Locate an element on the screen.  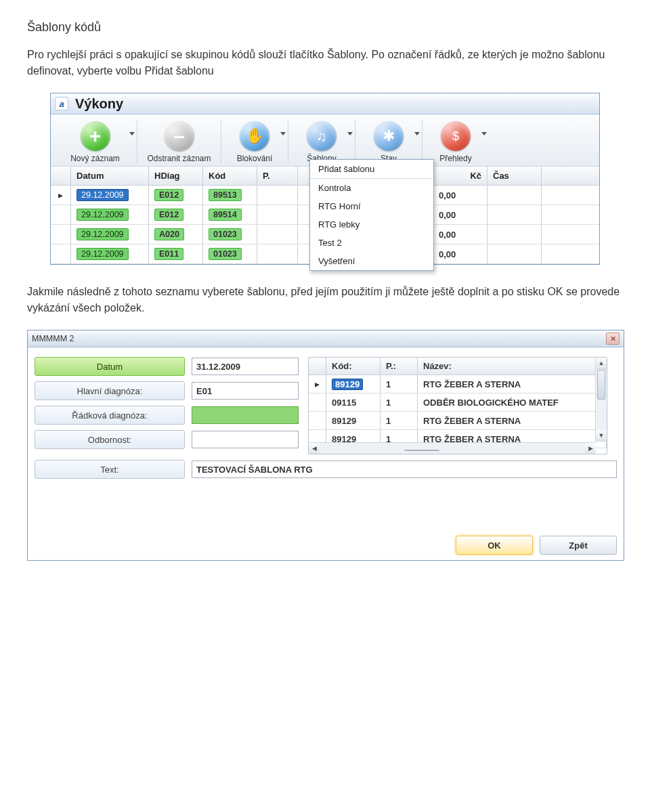
input-text: TESTOVACÍ ŠABLONA RTG is located at coordinates (404, 469).